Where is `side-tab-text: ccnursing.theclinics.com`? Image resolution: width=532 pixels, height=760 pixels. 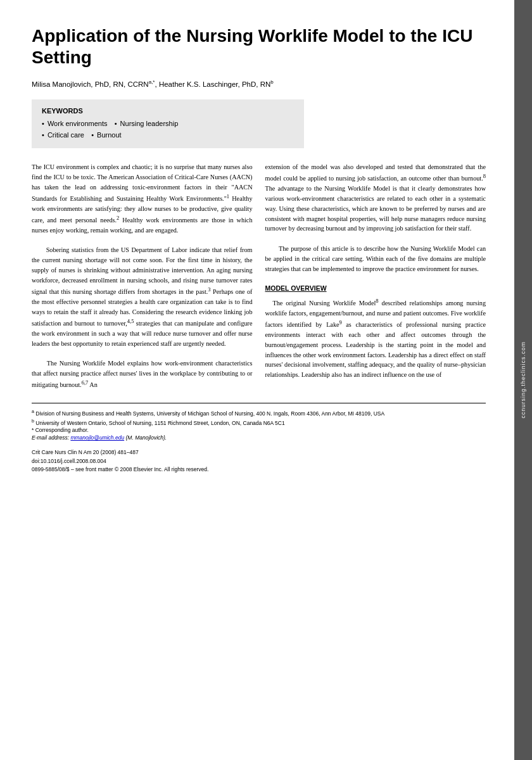 side-tab-text: ccnursing.theclinics.com is located at coordinates (523, 380).